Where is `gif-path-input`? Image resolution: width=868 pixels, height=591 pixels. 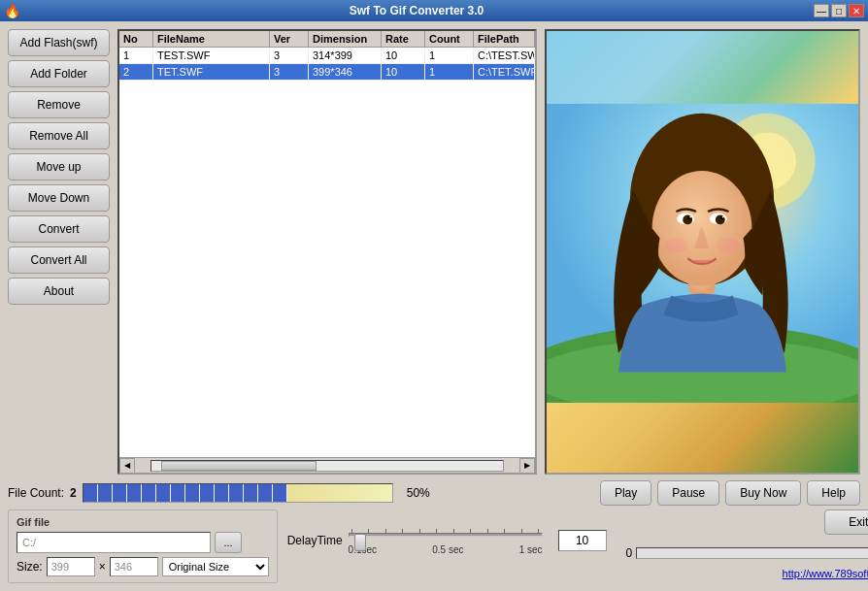 gif-path-input is located at coordinates (114, 542).